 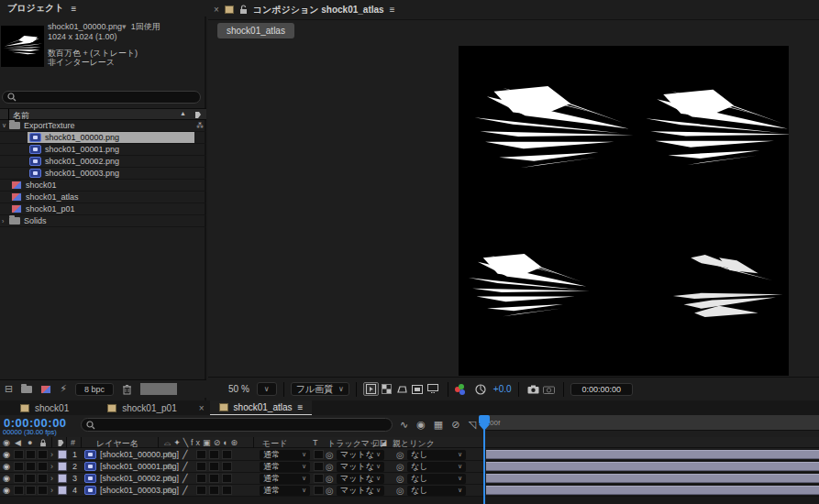 I want to click on mini-flowchart-icon: ∿, so click(x=404, y=425).